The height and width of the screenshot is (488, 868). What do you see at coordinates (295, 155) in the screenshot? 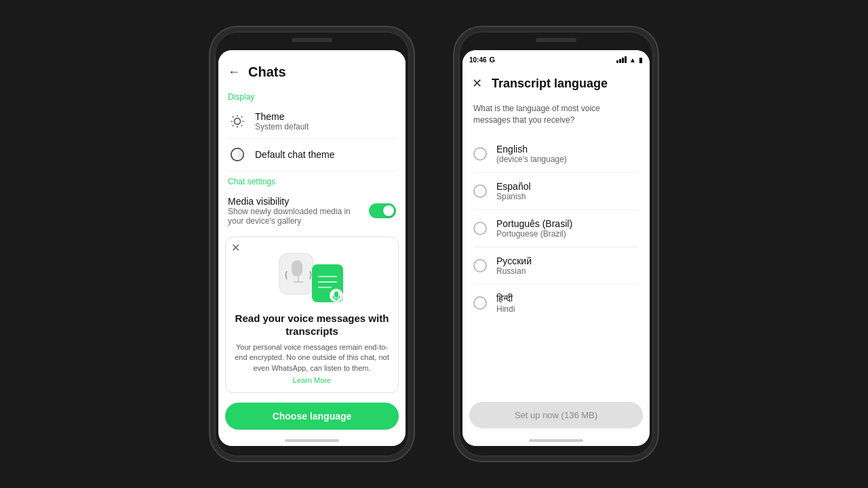
I see `default-chat-theme-title: Default chat theme` at bounding box center [295, 155].